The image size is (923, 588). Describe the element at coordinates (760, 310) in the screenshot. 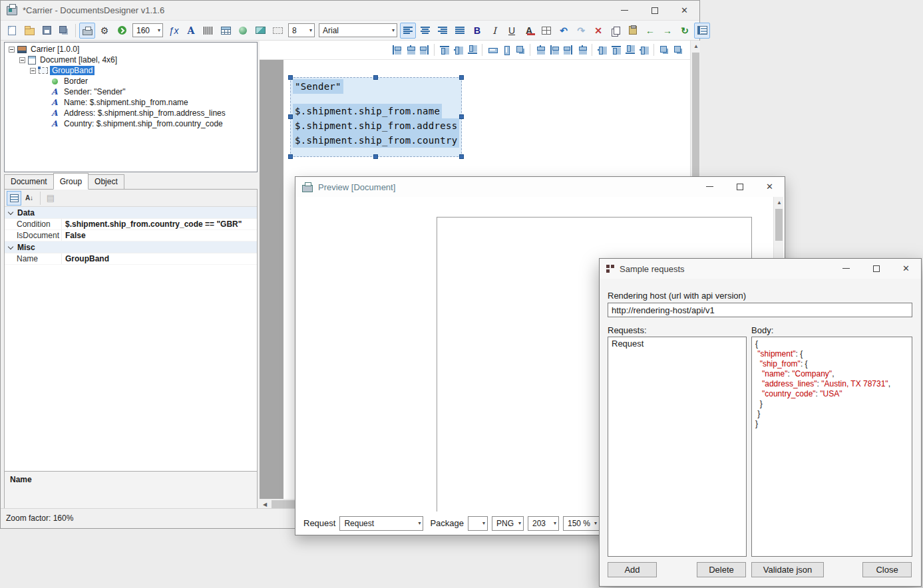

I see `rendering-host-input: http://rendering-host/api/v1` at that location.